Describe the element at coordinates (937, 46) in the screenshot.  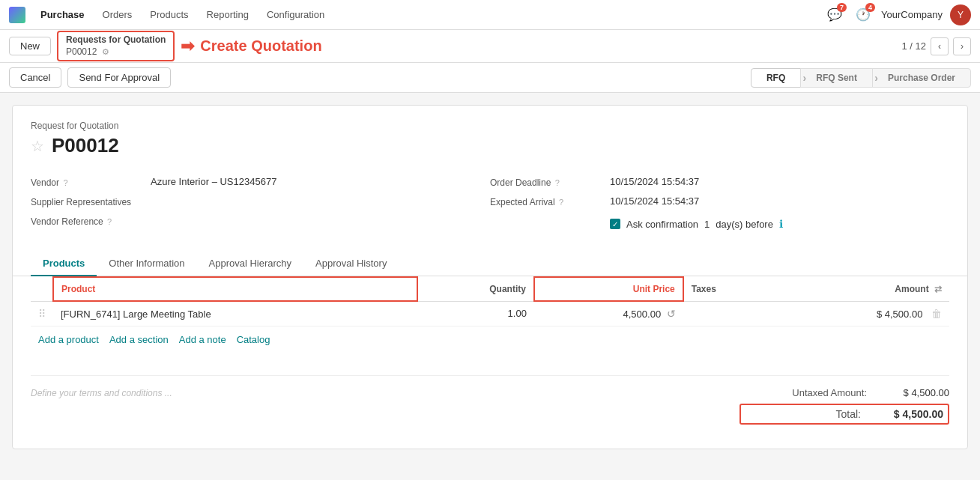
I see `breadcrumb-right: 1 / 12 ‹ ›` at that location.